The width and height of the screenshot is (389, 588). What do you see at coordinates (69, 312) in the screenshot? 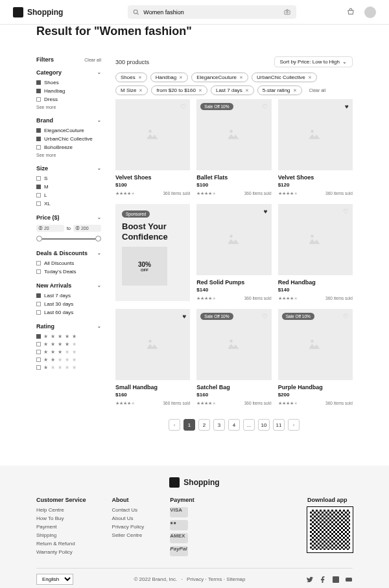
I see `filter-option: Last 60 days` at bounding box center [69, 312].